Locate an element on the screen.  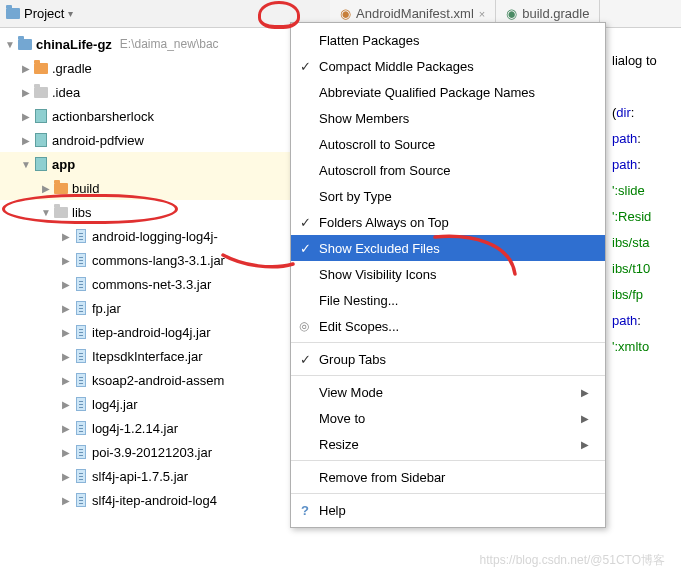
tree-item-jar: ▶itep-android-log4j.jar is located at coordinates (150, 332).